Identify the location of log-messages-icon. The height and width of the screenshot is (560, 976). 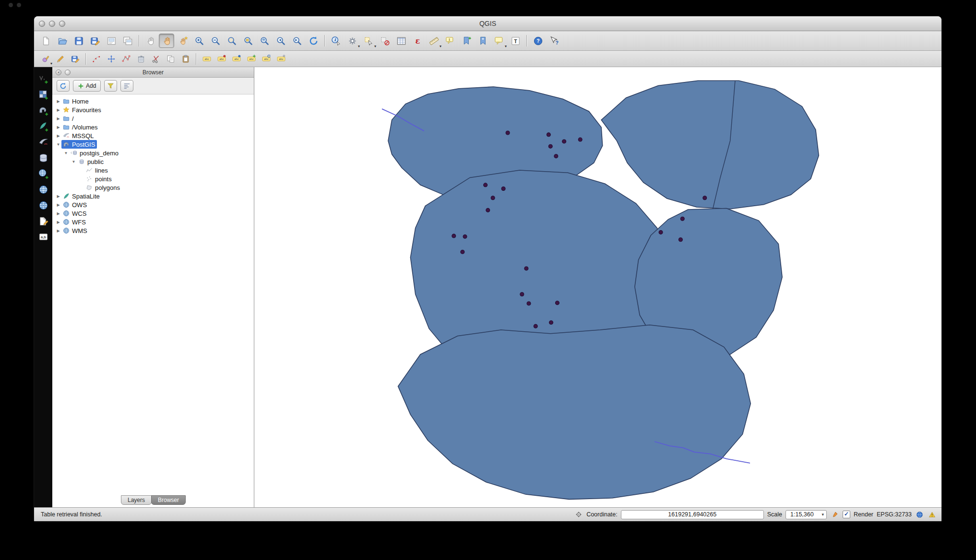
(932, 515).